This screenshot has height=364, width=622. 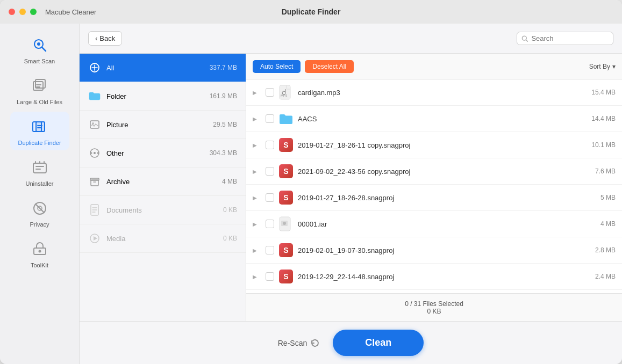 I want to click on file-name: 2019-12-29_22-14-48.snagproj, so click(x=435, y=277).